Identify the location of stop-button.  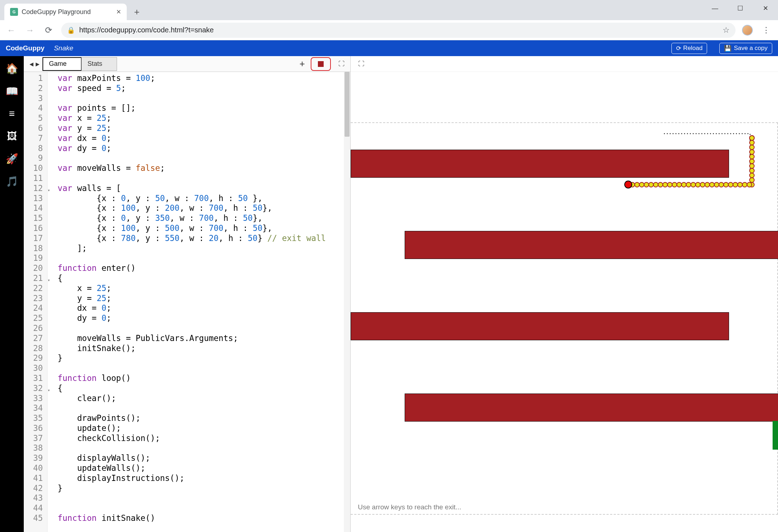
(321, 64).